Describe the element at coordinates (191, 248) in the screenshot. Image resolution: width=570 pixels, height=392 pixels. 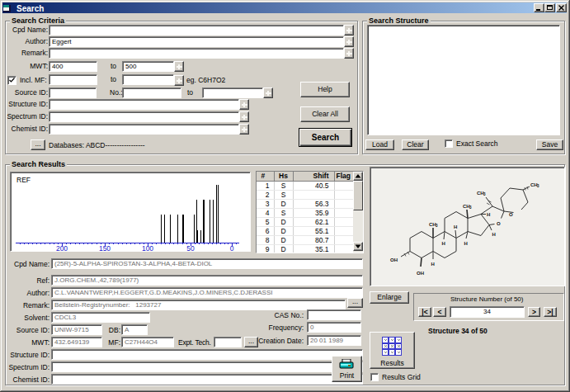
I see `svg-text: 50` at that location.